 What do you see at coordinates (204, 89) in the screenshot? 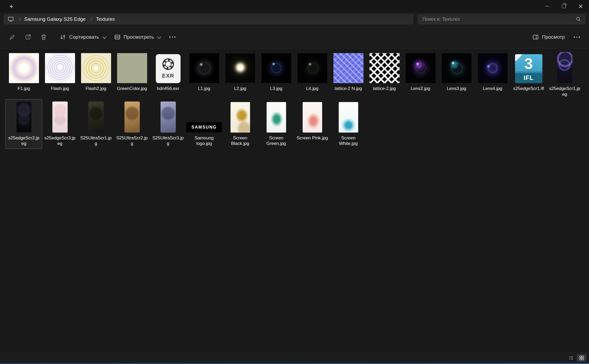
I see `file-name: L1.jpg` at bounding box center [204, 89].